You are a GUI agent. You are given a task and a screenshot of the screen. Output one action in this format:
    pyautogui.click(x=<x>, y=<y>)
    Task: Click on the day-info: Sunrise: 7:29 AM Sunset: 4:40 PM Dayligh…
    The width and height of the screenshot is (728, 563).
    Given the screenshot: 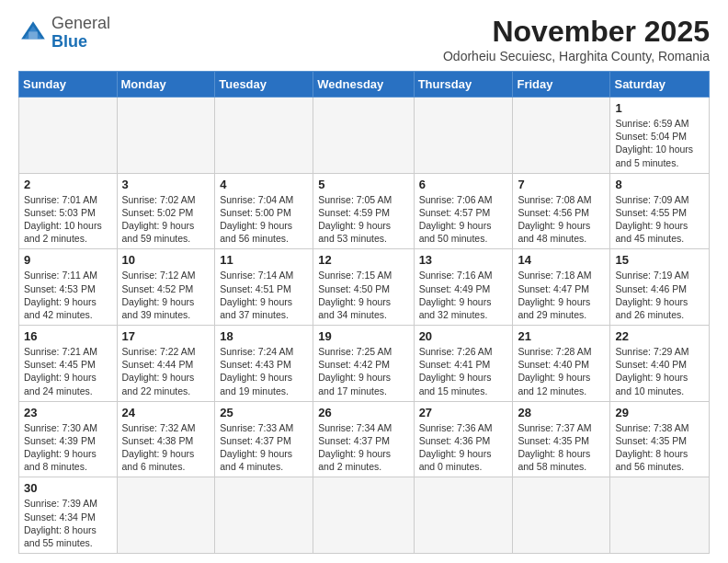 What is the action you would take?
    pyautogui.click(x=660, y=372)
    